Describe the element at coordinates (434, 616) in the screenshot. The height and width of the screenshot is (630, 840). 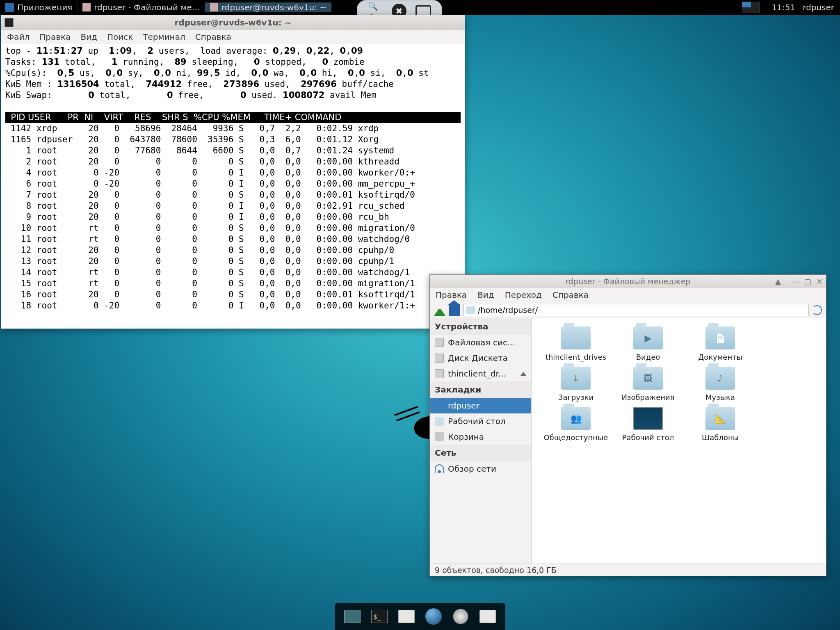
I see `dock-browser` at that location.